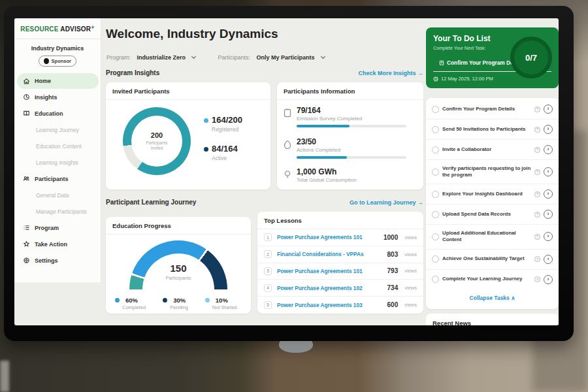 The height and width of the screenshot is (392, 588). Describe the element at coordinates (493, 214) in the screenshot. I see `task-row-upload-spend-data: Upload Spend Data Records ? ›` at that location.